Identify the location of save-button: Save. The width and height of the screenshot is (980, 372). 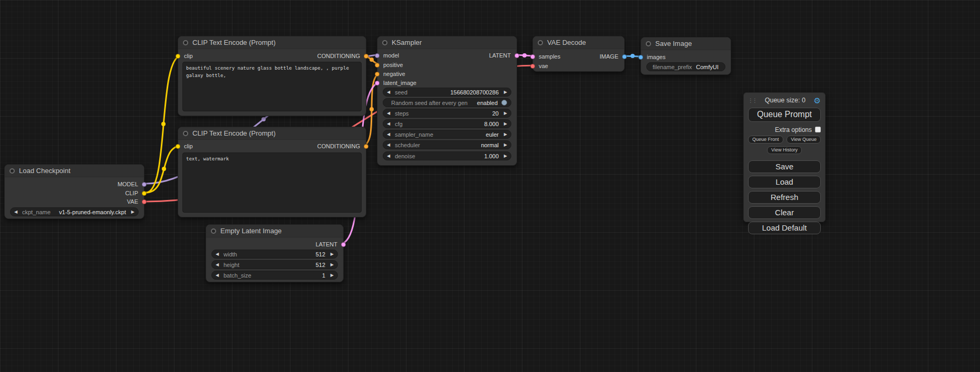
(784, 167).